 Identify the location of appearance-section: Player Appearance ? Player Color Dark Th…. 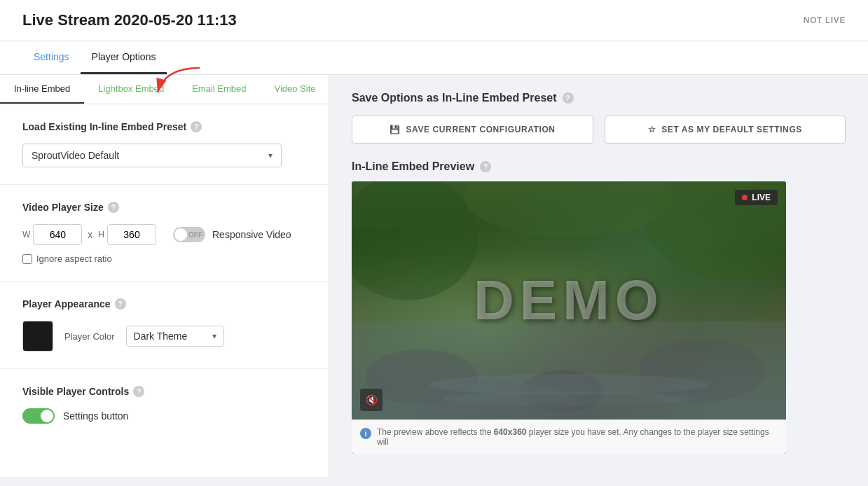
(164, 325).